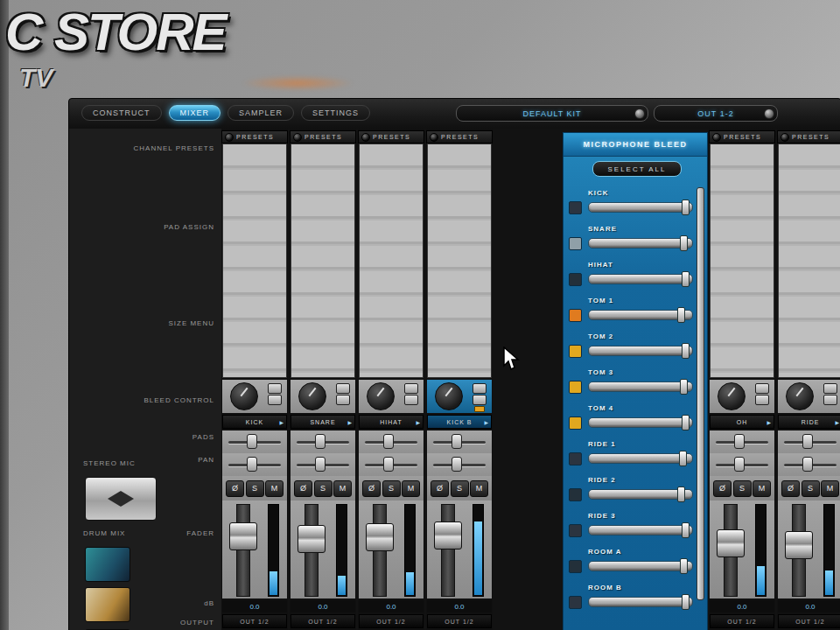 The image size is (840, 630). I want to click on bleed-scrollbar, so click(700, 394).